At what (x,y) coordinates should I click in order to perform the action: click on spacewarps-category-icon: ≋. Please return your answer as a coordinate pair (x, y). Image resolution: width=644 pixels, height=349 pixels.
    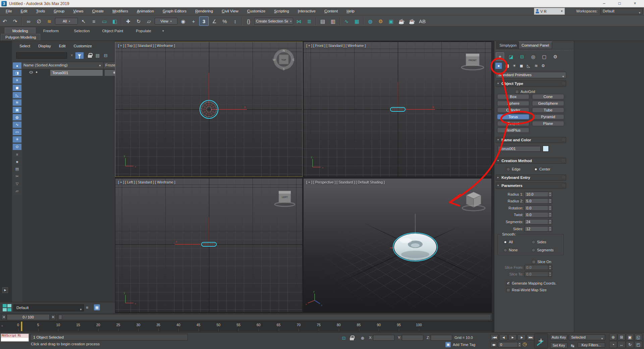
    Looking at the image, I should click on (536, 66).